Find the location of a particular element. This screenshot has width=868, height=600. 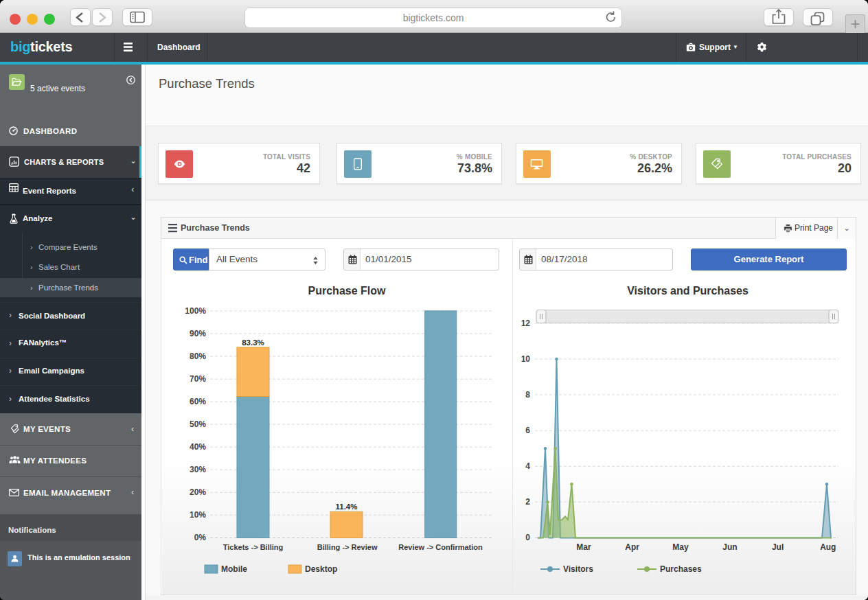

svg-text: 10% is located at coordinates (198, 515).